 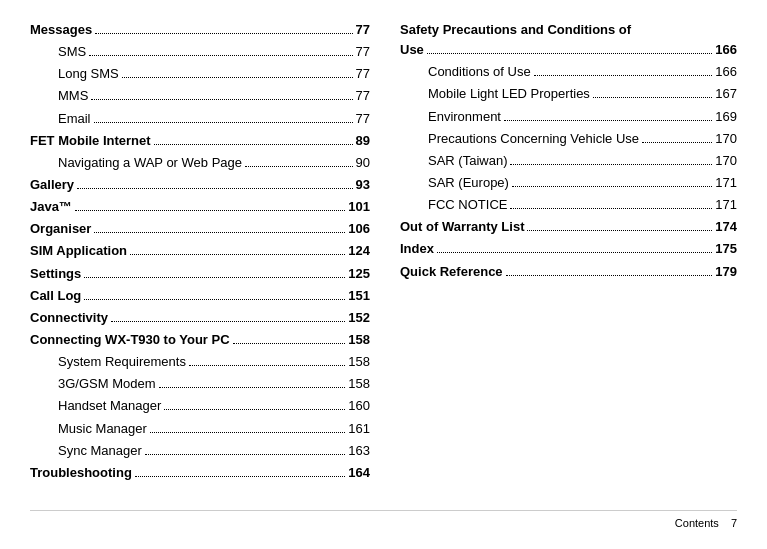 I want to click on entry-title: Gallery, so click(x=52, y=185).